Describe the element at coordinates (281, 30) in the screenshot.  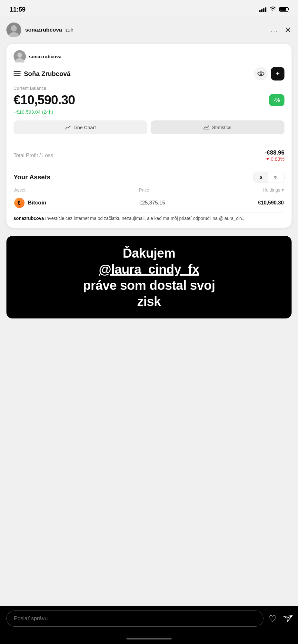
I see `story-actions: ... ✕` at that location.